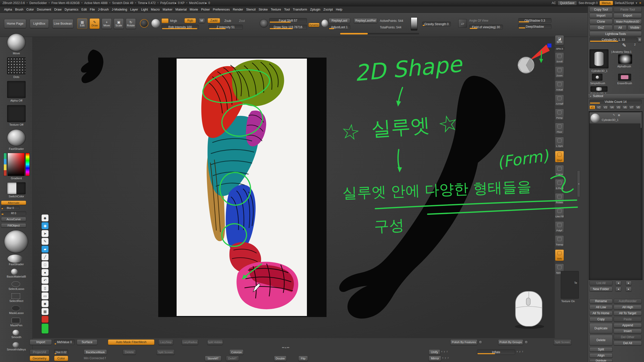 The height and width of the screenshot is (362, 644). Describe the element at coordinates (39, 358) in the screenshot. I see `geometry-button: Geometry` at that location.